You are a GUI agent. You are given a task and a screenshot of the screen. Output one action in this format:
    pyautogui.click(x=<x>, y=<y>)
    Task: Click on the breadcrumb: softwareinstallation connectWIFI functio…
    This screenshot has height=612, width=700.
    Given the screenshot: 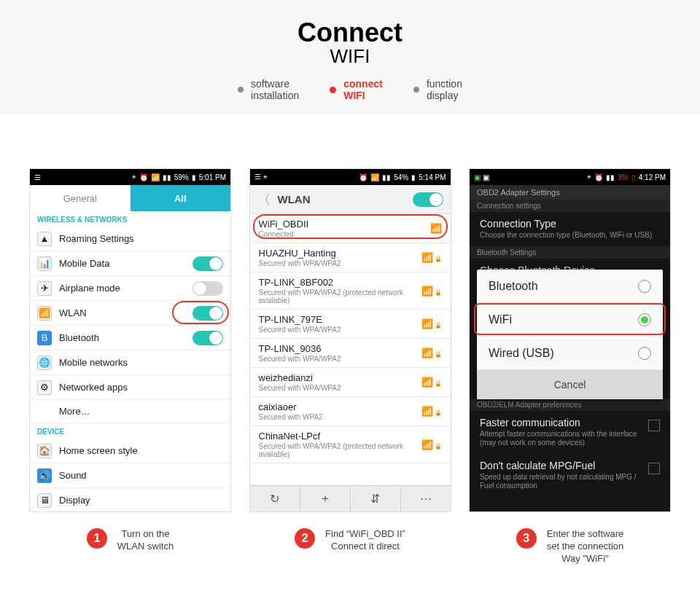 What is the action you would take?
    pyautogui.click(x=350, y=90)
    